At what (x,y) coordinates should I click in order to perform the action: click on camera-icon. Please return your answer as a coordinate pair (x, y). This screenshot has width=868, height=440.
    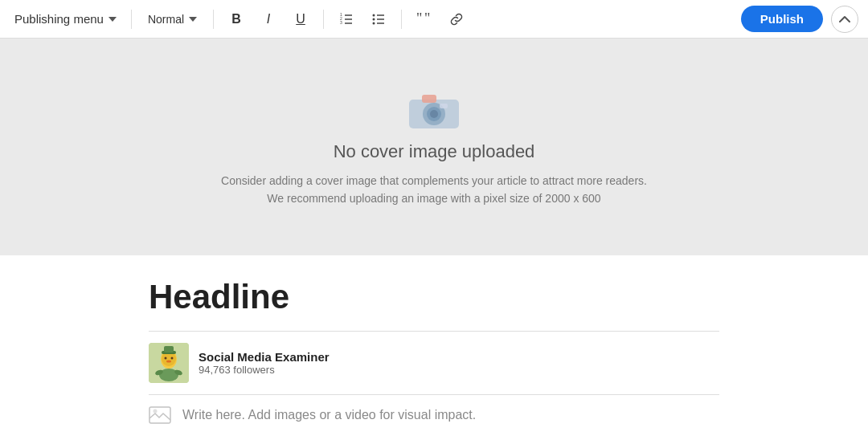
    Looking at the image, I should click on (434, 109).